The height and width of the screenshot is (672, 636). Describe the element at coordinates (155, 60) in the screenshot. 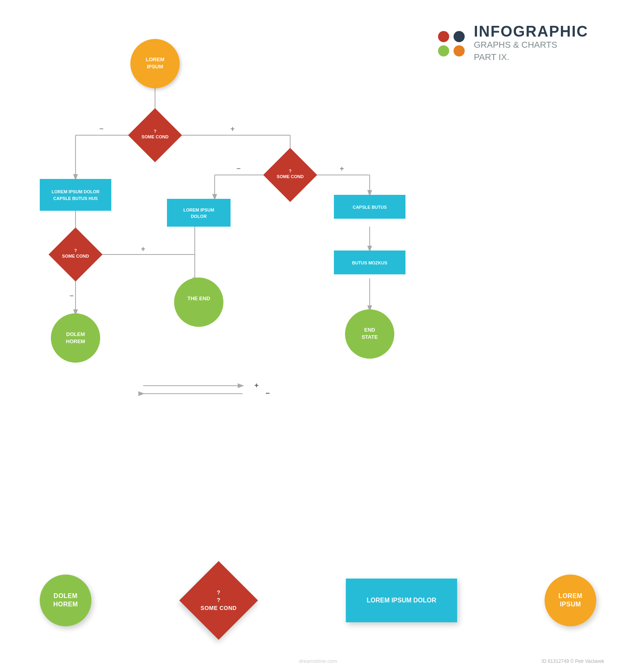

I see `svg-text: LOREM` at that location.